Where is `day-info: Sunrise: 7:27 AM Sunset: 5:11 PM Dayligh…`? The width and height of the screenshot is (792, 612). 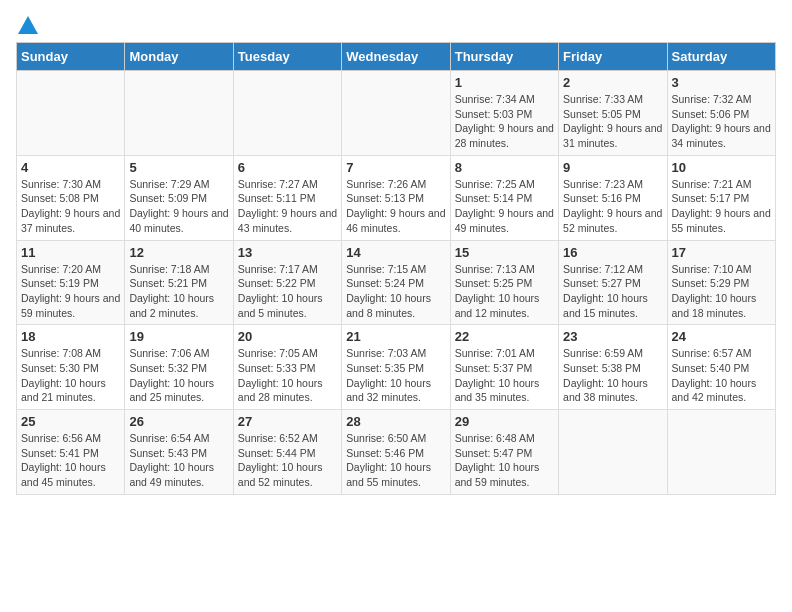
day-info: Sunrise: 7:27 AM Sunset: 5:11 PM Dayligh… is located at coordinates (288, 206).